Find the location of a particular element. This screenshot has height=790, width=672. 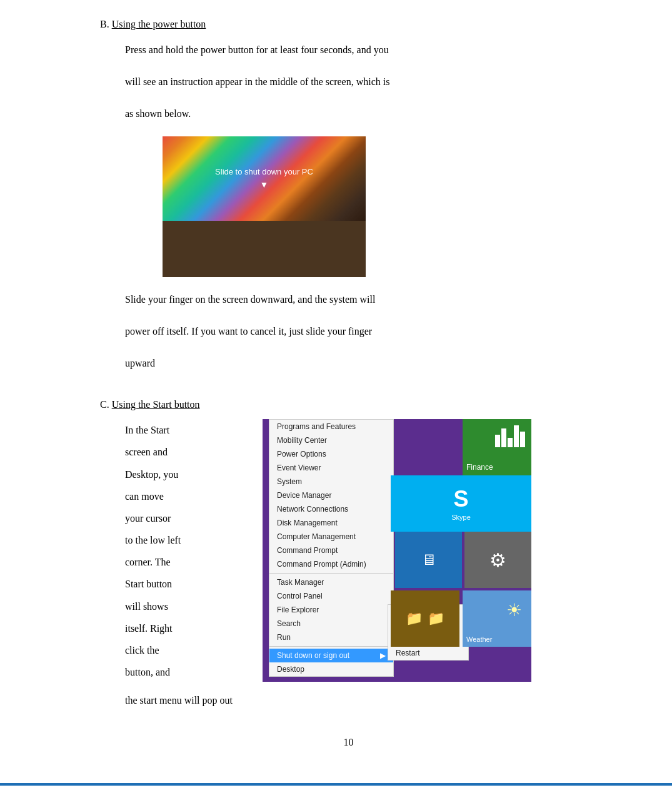

menu-item-taskmgr: Task Manager is located at coordinates (331, 582).